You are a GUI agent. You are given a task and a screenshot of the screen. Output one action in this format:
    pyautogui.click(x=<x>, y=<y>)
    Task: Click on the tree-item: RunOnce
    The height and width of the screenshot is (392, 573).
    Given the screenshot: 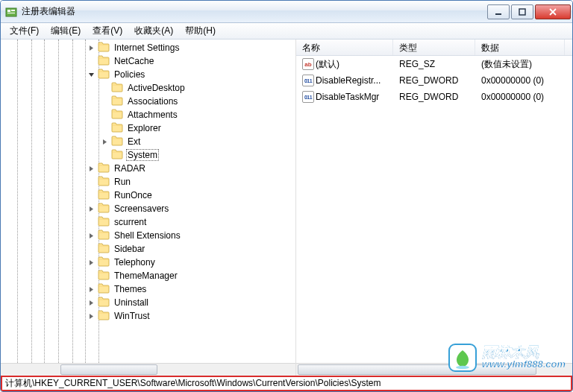 What is the action you would take?
    pyautogui.click(x=148, y=195)
    